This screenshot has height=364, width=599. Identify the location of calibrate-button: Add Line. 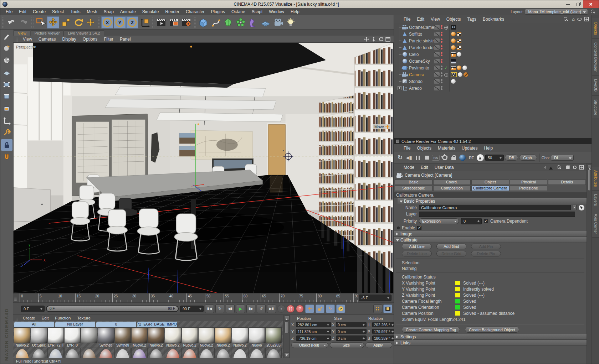
(417, 246).